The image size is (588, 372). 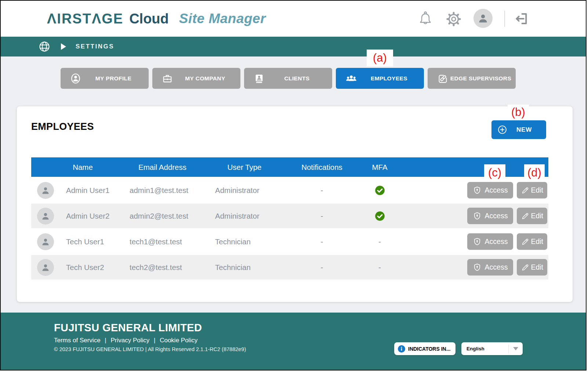 I want to click on logo-airstage-text: ΛIRSTΛGE, so click(x=85, y=19).